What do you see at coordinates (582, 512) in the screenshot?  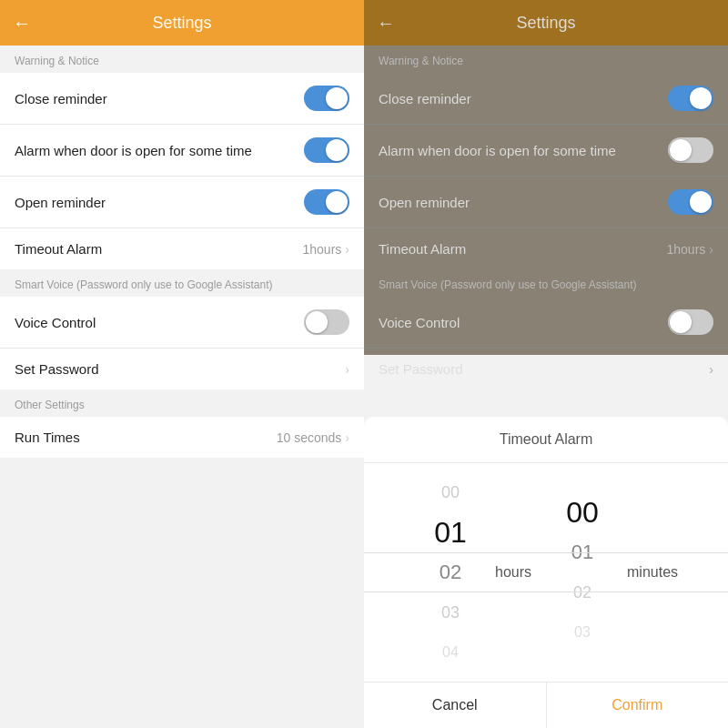 I see `minutes-item-00-selected: 00` at bounding box center [582, 512].